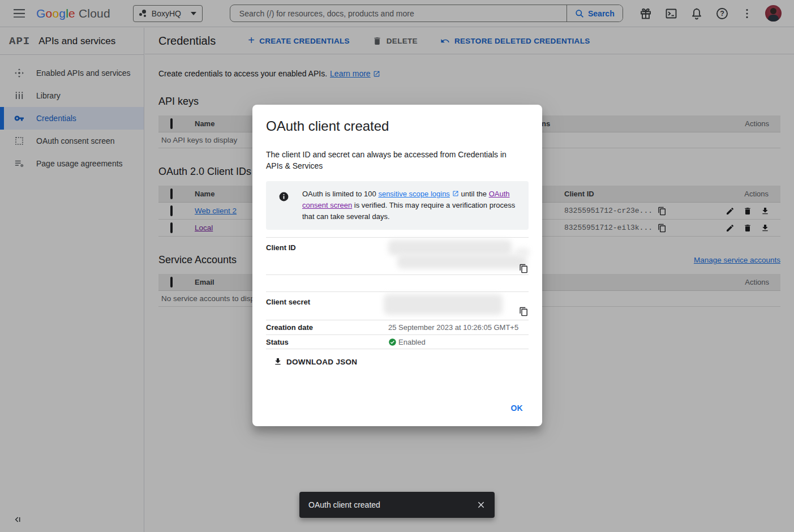 The image size is (794, 532). What do you see at coordinates (474, 194) in the screenshot?
I see `notice-mid: until the` at bounding box center [474, 194].